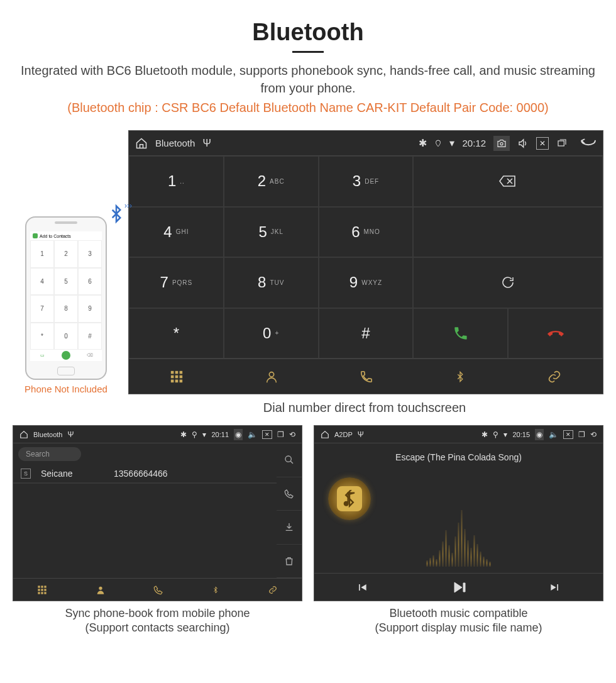  What do you see at coordinates (272, 233) in the screenshot?
I see `dial-key-5: 5JKL` at bounding box center [272, 233].